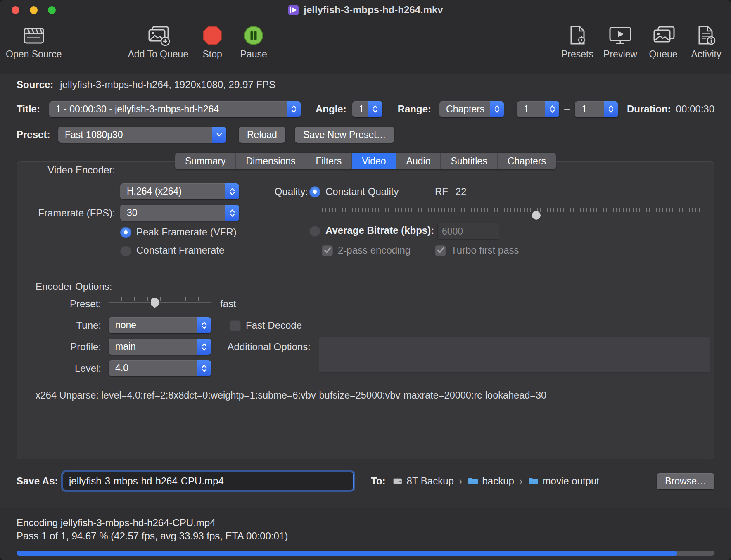 The width and height of the screenshot is (731, 560). Describe the element at coordinates (430, 481) in the screenshot. I see `path-item-label: 8T Backup` at that location.